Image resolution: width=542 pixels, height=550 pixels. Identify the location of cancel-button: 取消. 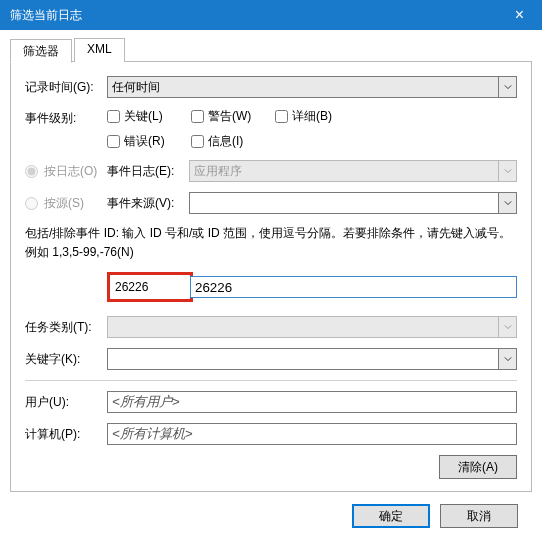
(479, 516).